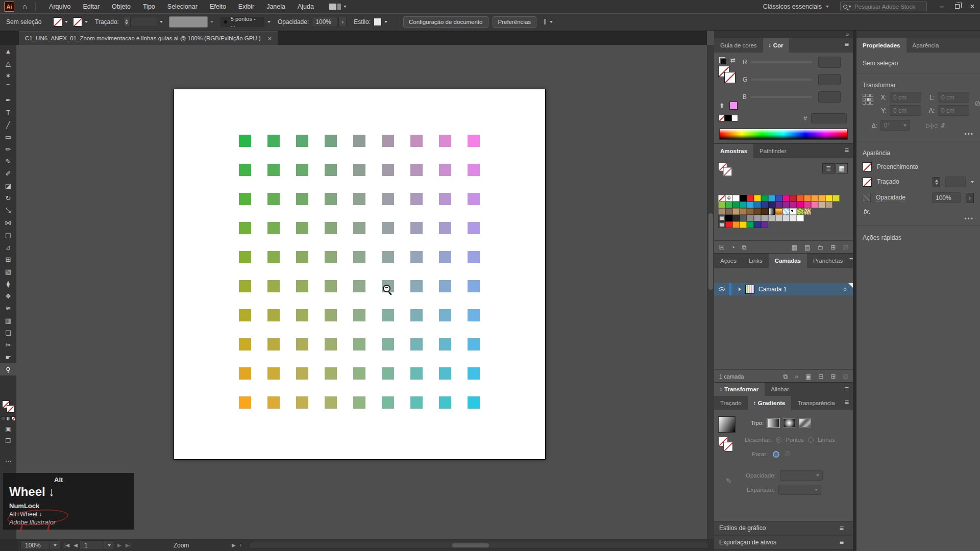 The width and height of the screenshot is (980, 551). What do you see at coordinates (895, 126) in the screenshot?
I see `angle-value: 0°` at bounding box center [895, 126].